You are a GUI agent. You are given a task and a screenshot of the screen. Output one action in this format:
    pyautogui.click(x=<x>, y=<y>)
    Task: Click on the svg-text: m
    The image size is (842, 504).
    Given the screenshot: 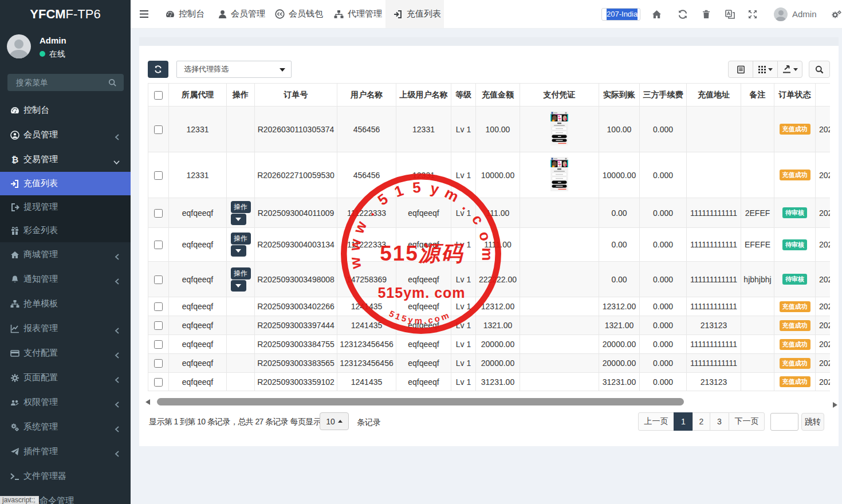 What is the action you would take?
    pyautogui.click(x=487, y=254)
    